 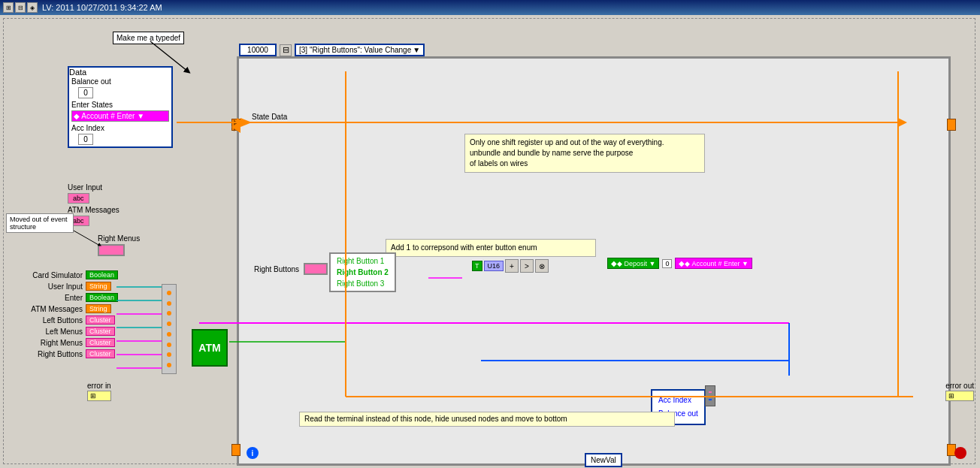 I want to click on deposit-cluster: ◆ ◆ Deposit ▼ 0 ◆ ◆ Account # Enter ▼, so click(x=679, y=263).